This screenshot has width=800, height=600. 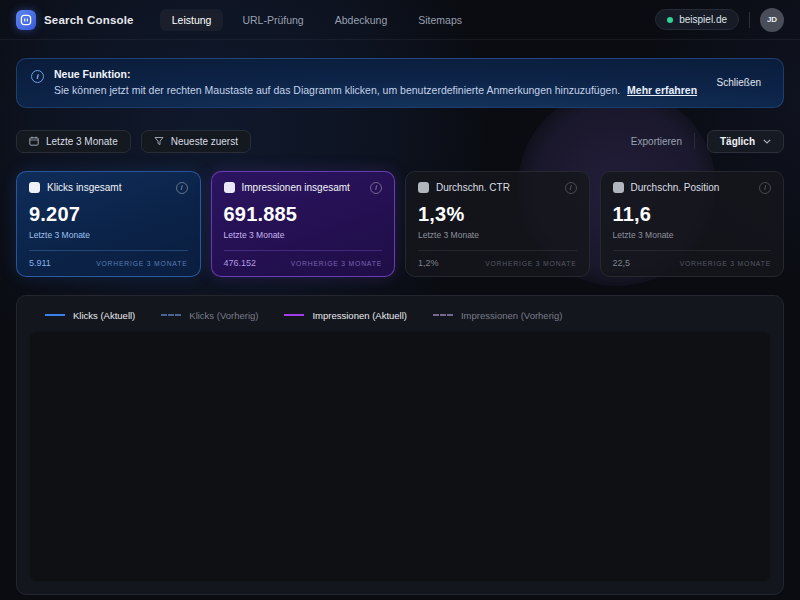 I want to click on chart-legend: Klicks (Aktuell) Klicks (Vorherig) Impre…, so click(x=400, y=318).